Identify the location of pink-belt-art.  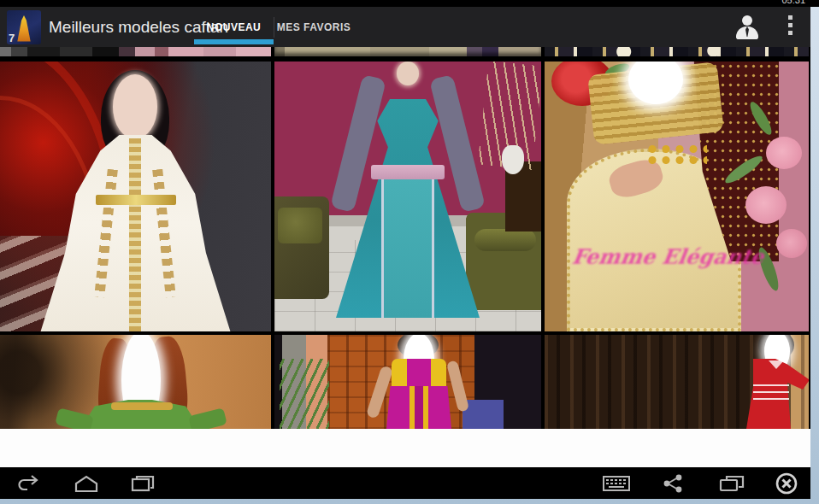
(408, 173).